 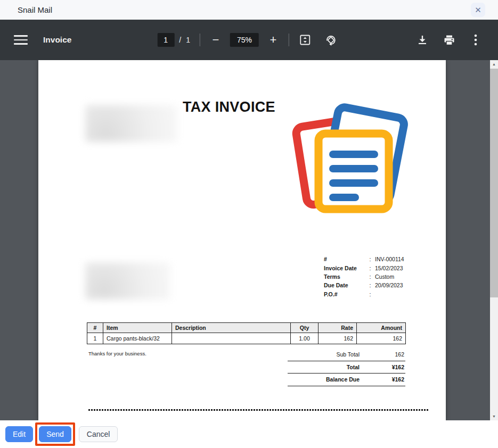 I want to click on invoice-due-date: 20/09/2023, so click(x=394, y=285).